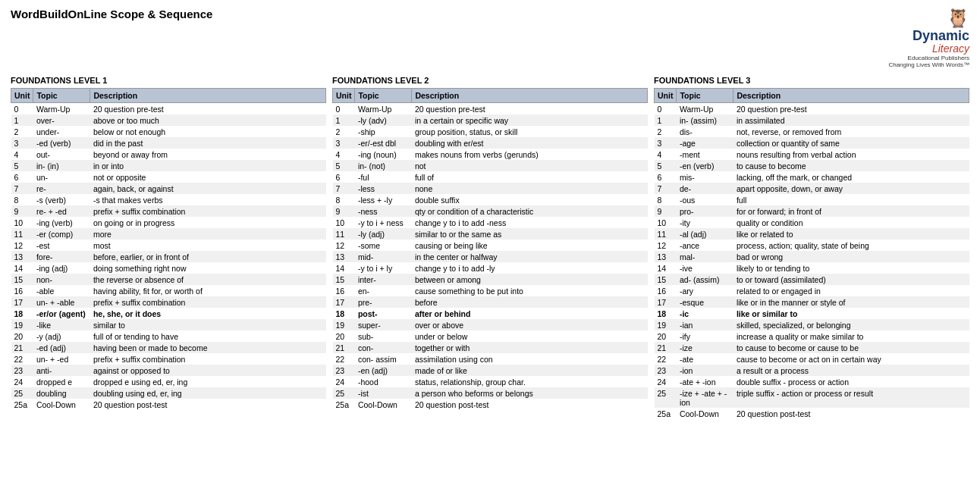 This screenshot has height=498, width=980. I want to click on description-cell: again, back, or against, so click(208, 188).